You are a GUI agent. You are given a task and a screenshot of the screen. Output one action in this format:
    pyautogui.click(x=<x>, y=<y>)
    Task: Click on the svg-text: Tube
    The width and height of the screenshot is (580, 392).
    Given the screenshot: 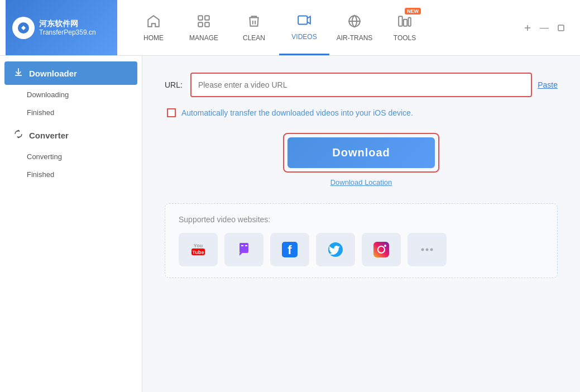 What is the action you would take?
    pyautogui.click(x=199, y=252)
    